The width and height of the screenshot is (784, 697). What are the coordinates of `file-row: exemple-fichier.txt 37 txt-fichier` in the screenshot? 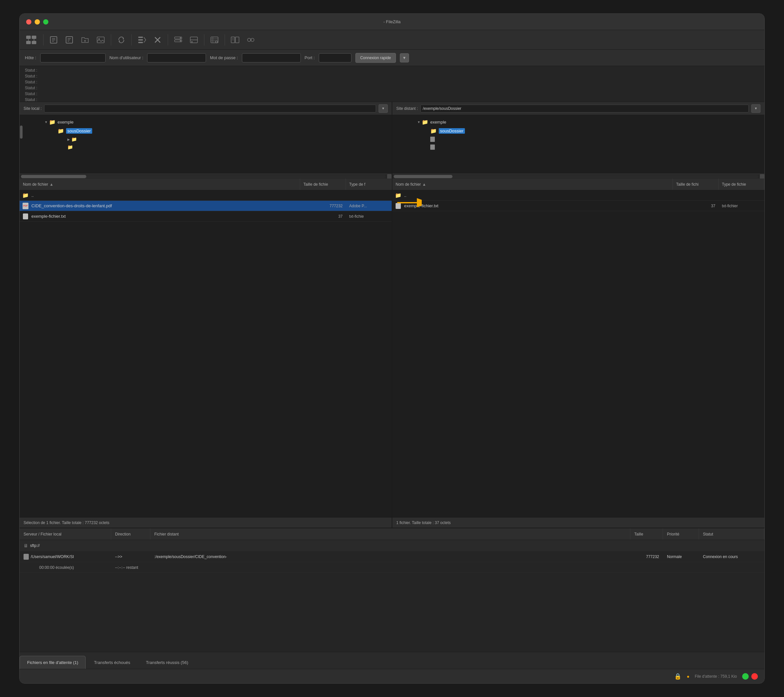 It's located at (578, 206).